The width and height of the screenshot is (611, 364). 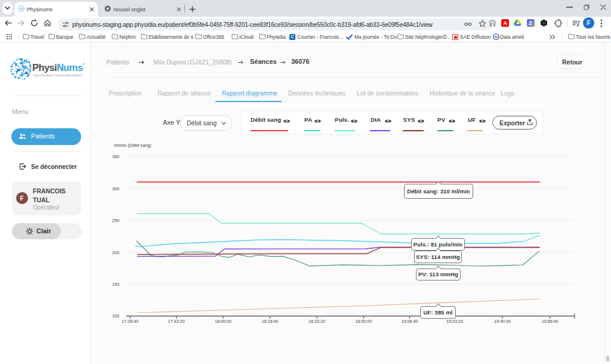 What do you see at coordinates (317, 321) in the screenshot?
I see `svg-text: 18:33:20` at bounding box center [317, 321].